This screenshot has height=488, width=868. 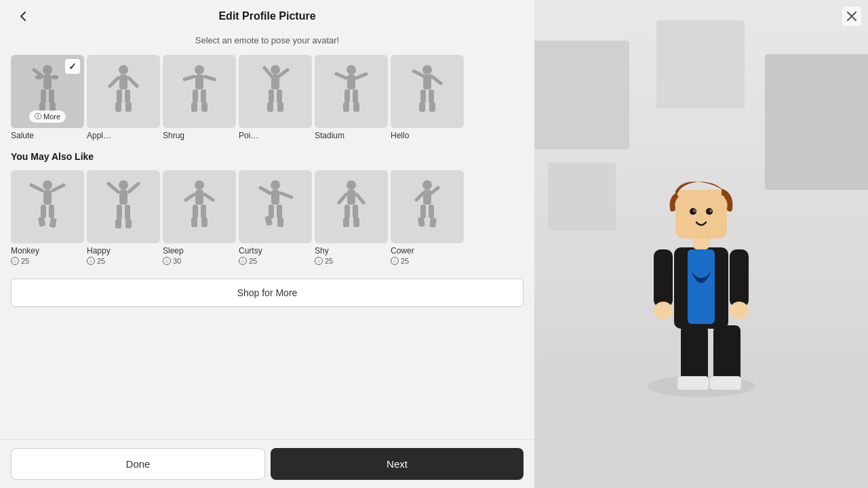 What do you see at coordinates (99, 251) in the screenshot?
I see `suggested-label: Happy` at bounding box center [99, 251].